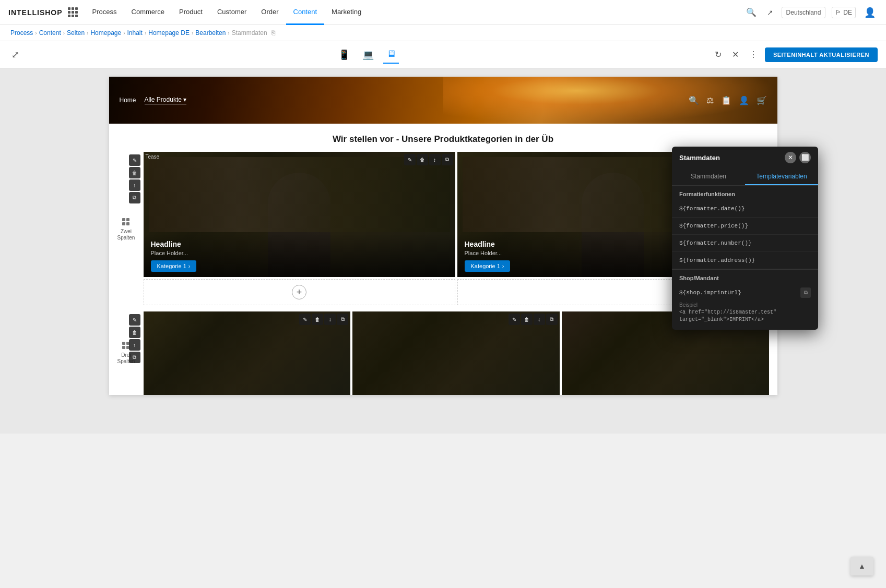 The width and height of the screenshot is (886, 588). Describe the element at coordinates (148, 13) in the screenshot. I see `nav-item-commerce: Commerce` at that location.